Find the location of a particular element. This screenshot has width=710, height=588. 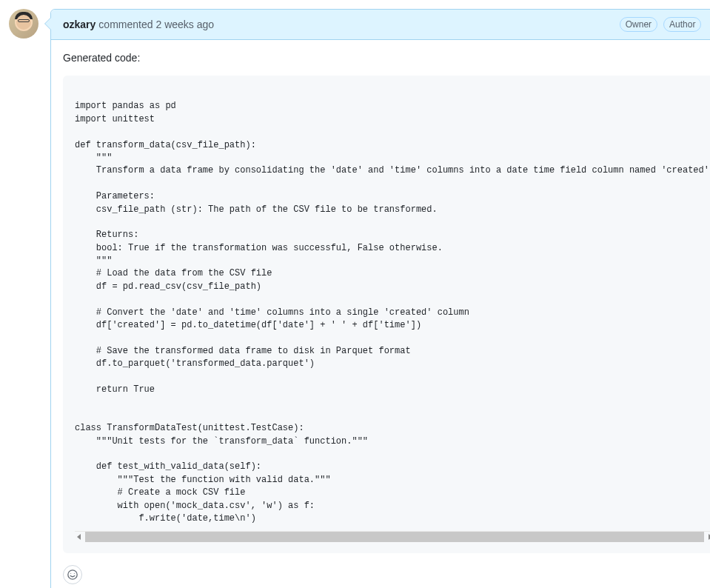

commented-text: commented is located at coordinates (126, 24).